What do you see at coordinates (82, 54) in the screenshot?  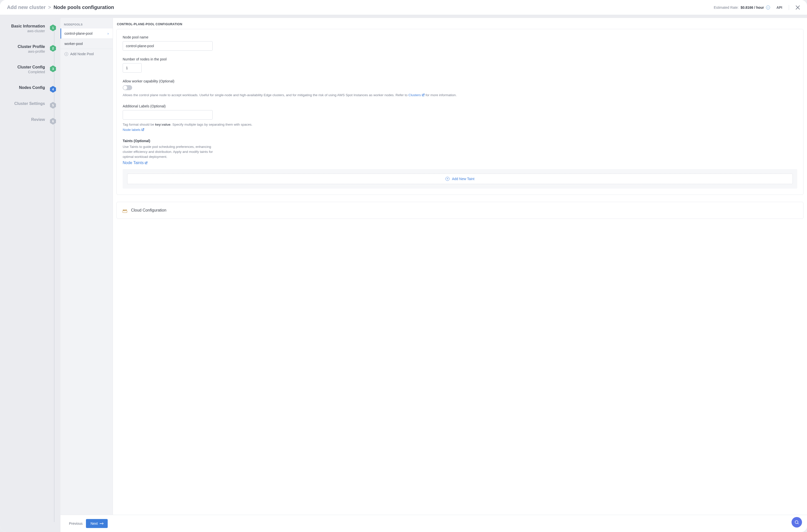 I see `add-node-pool-label: Add Node Pool` at bounding box center [82, 54].